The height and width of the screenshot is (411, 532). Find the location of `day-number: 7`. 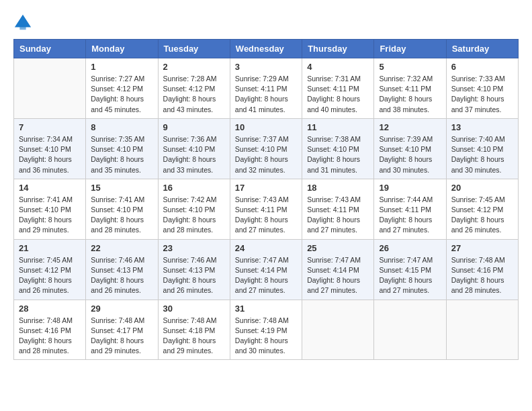

day-number: 7 is located at coordinates (50, 128).